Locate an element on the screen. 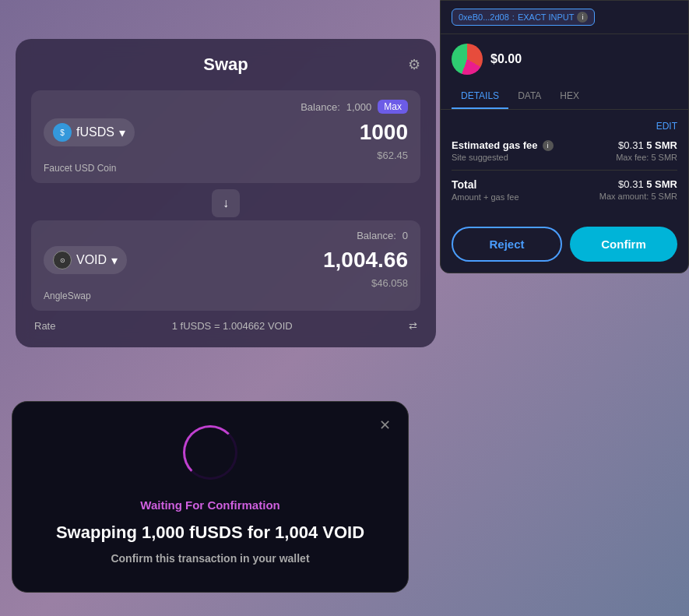  rate-label: Rate is located at coordinates (45, 326).